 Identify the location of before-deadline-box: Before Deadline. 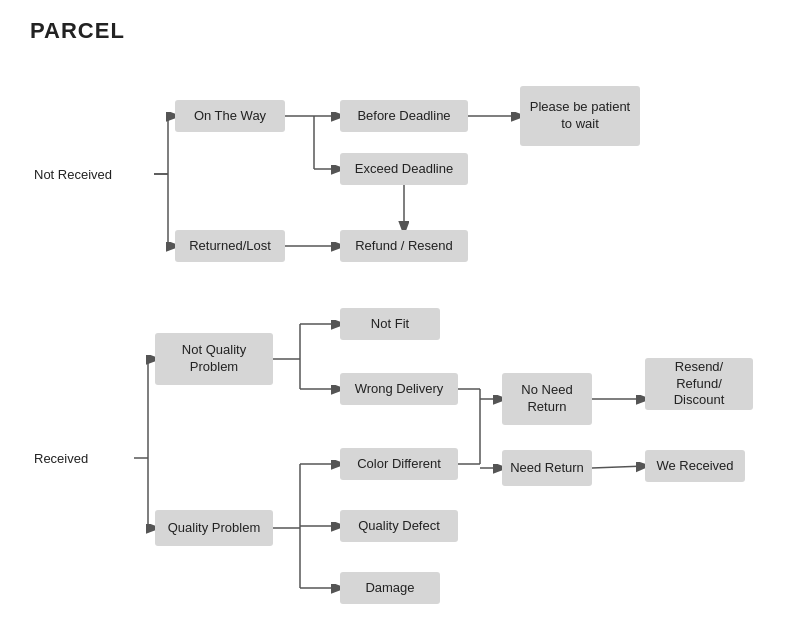
(404, 116).